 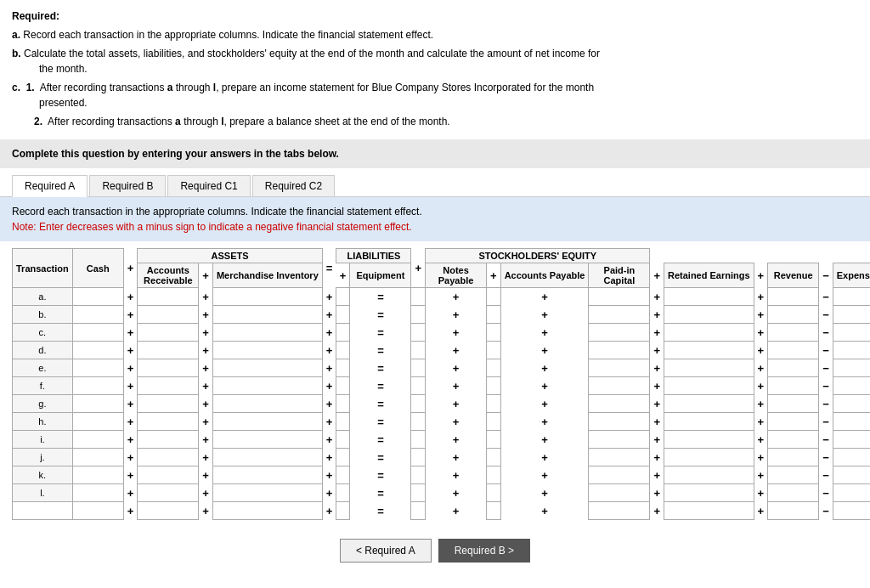 I want to click on input-ar-l., so click(x=168, y=493).